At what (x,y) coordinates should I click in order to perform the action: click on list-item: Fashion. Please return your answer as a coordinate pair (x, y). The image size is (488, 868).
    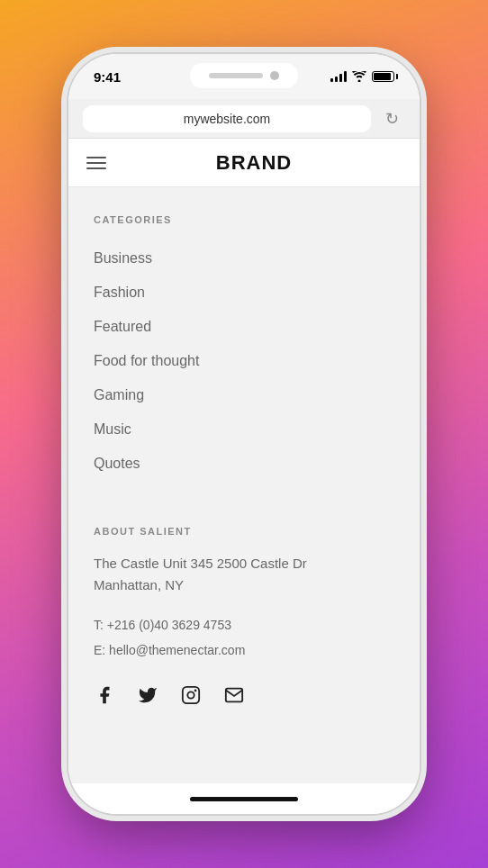
    Looking at the image, I should click on (244, 293).